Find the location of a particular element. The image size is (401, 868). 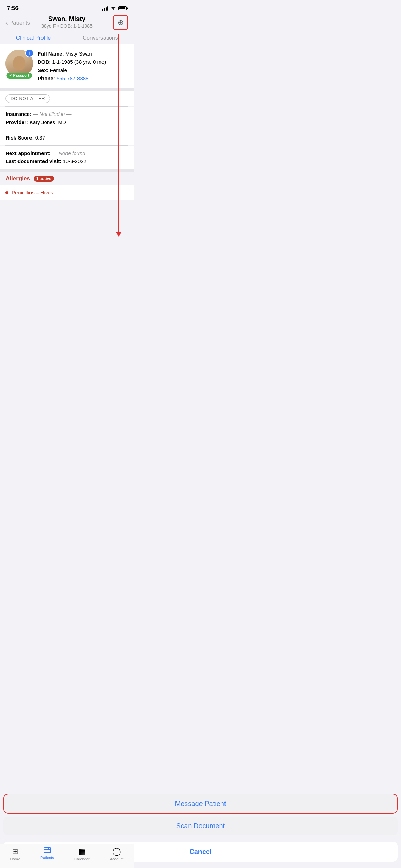

allergies-header: Allergies 1 active is located at coordinates (67, 179).